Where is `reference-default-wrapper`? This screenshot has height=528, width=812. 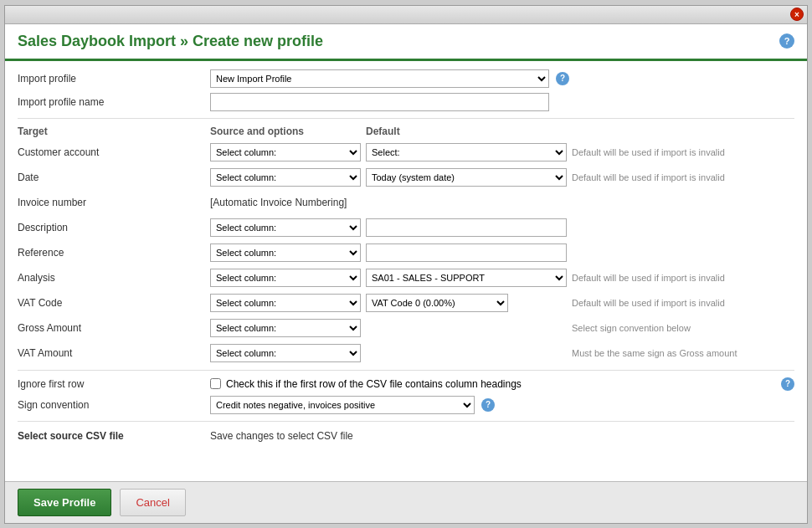
reference-default-wrapper is located at coordinates (466, 253).